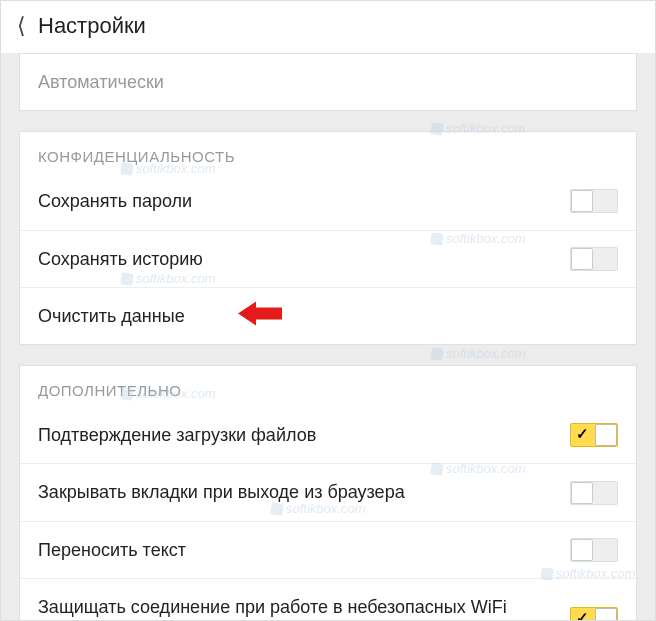  I want to click on confirm-download-row: Подтверждение загрузки файлов, so click(328, 435).